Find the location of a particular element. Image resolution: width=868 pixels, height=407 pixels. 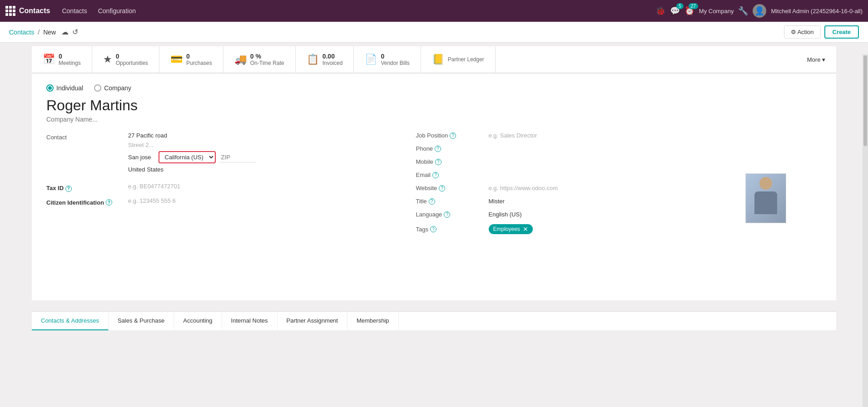

citizen-id-input is located at coordinates (263, 201).